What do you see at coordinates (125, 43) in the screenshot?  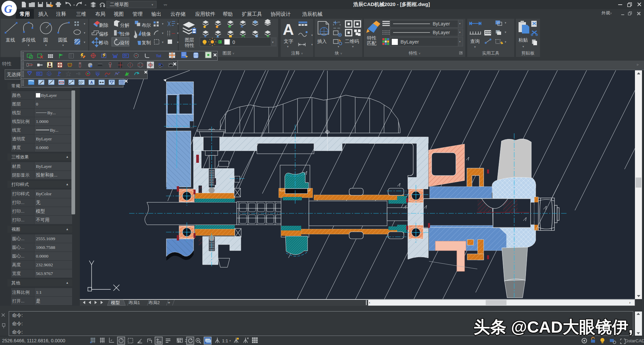 I see `svg-text: 旋转` at bounding box center [125, 43].